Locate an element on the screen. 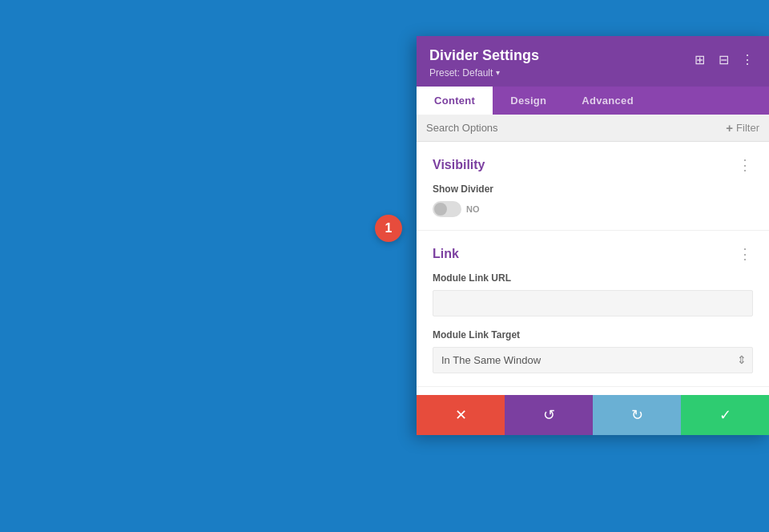  module-link-target-select: In The Same Window In The New Tab is located at coordinates (593, 361).